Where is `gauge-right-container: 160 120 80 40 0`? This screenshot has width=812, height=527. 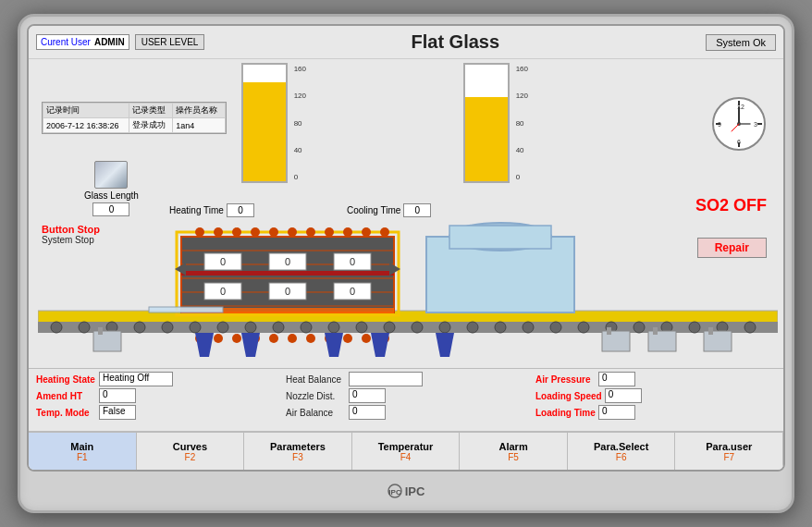 gauge-right-container: 160 120 80 40 0 is located at coordinates (486, 123).